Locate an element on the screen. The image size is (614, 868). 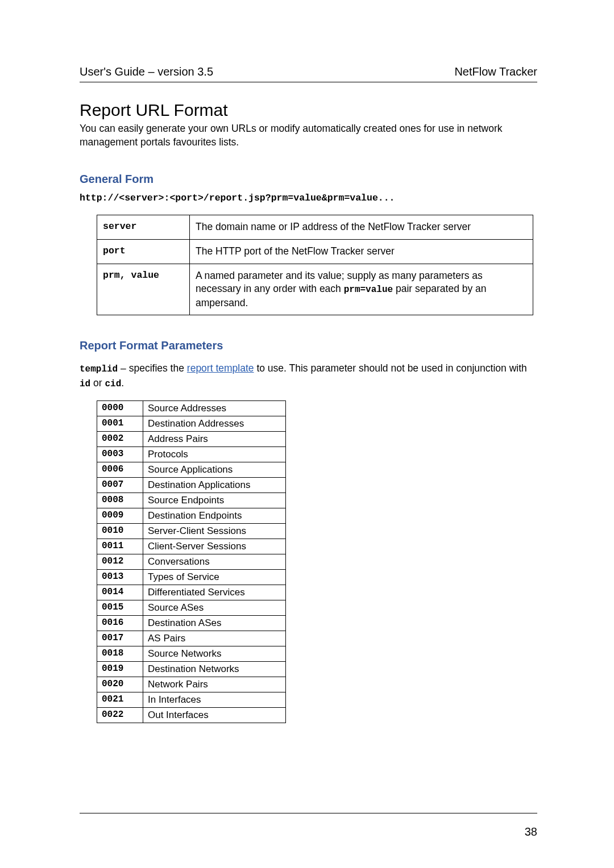
table-row: 0016Destination ASes is located at coordinates (192, 624).